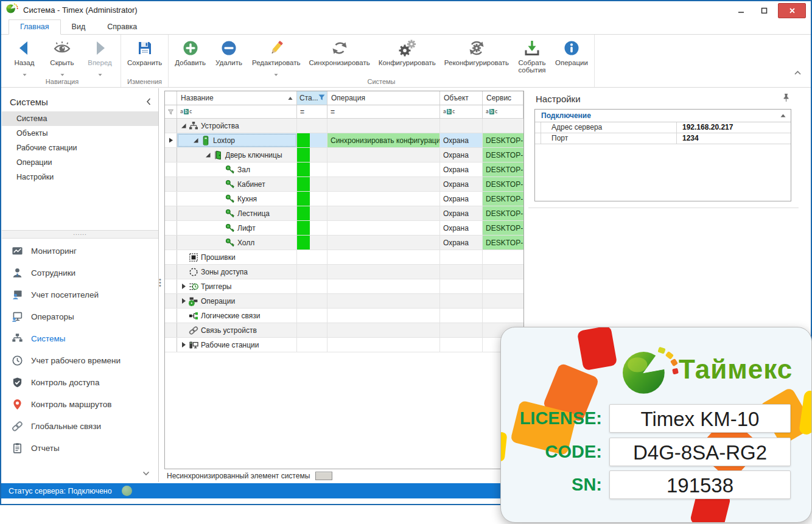 This screenshot has height=524, width=812. What do you see at coordinates (237, 286) in the screenshot?
I see `tree-item-триггеры: Триггеры` at bounding box center [237, 286].